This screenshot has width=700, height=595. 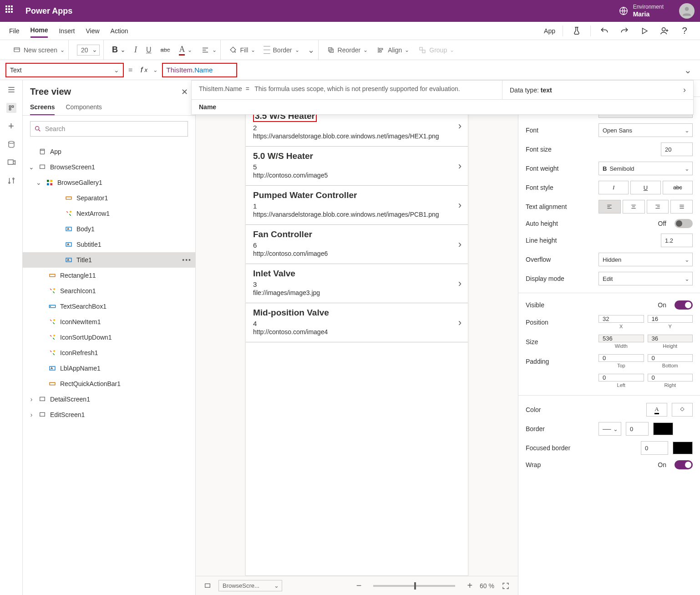 I want to click on visible-toggle, so click(x=684, y=305).